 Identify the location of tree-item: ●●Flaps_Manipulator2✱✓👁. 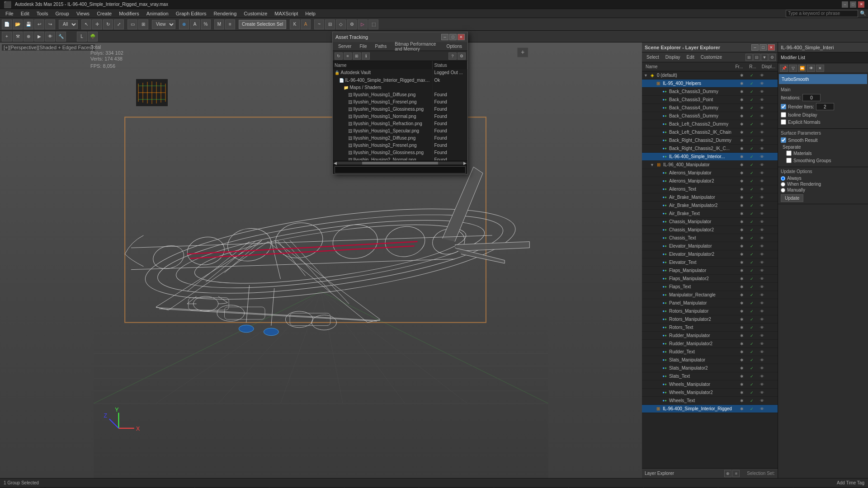
(710, 279).